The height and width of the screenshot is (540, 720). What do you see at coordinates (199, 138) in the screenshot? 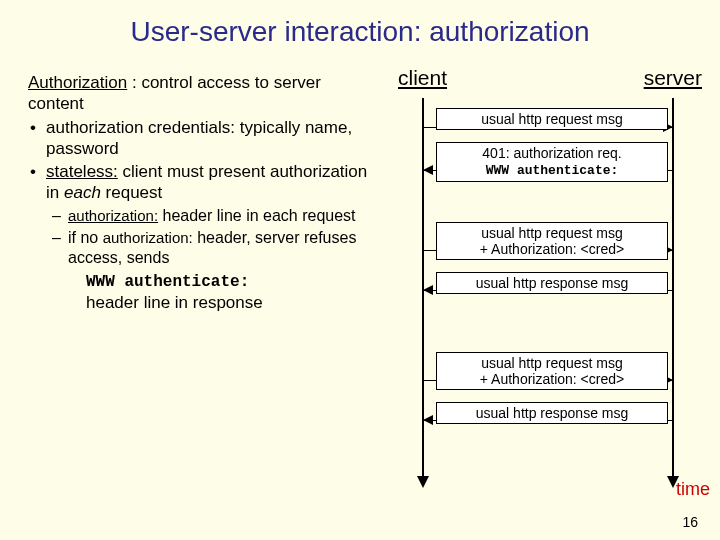
I see `bullet-1-text: authorization credentials: typically nam…` at bounding box center [199, 138].